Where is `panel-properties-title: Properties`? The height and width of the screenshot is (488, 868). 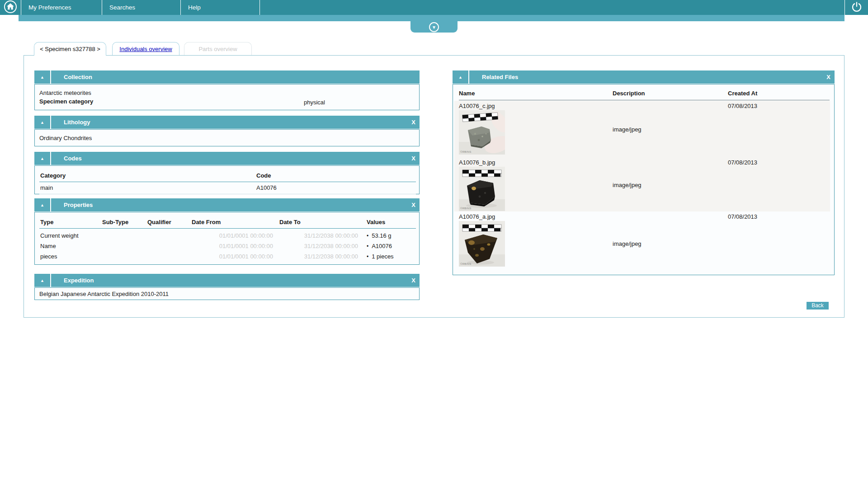
panel-properties-title: Properties is located at coordinates (78, 205).